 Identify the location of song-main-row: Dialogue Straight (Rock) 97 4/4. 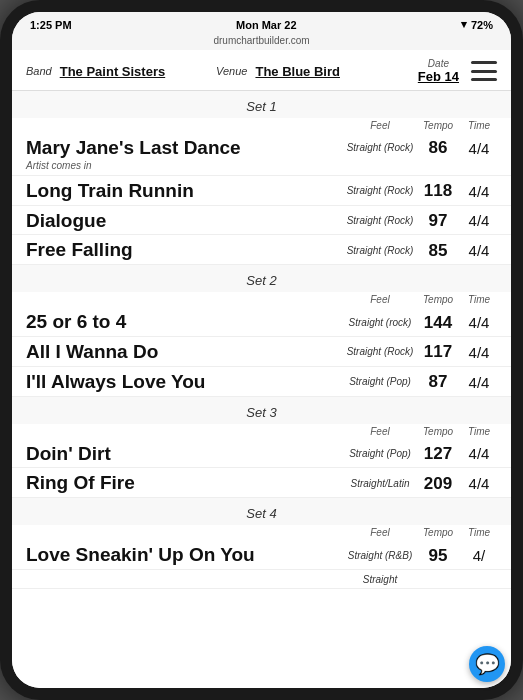
(262, 222).